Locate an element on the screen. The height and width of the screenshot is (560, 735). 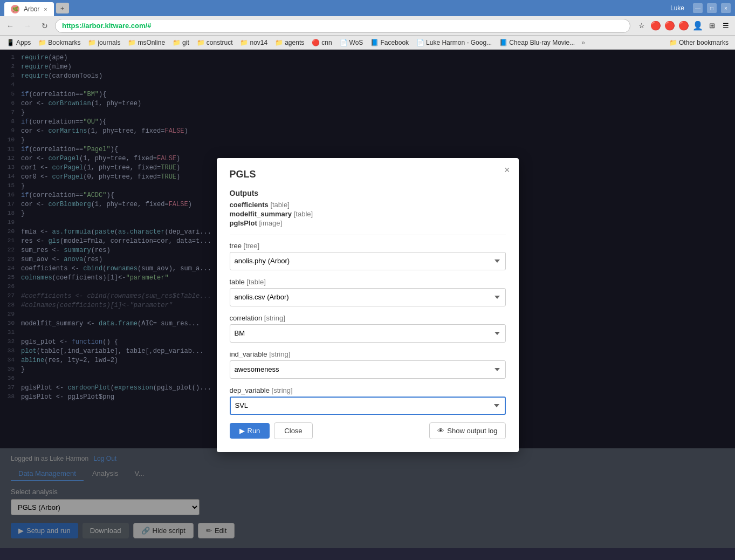
nav-bar: ← → ↻ https:// arbor.kitware.com/# ☆ 🔴 🔴… is located at coordinates (368, 26).